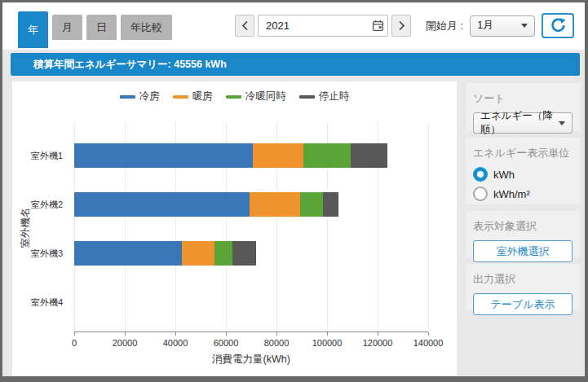  I want to click on legend-item-heating: 暖房, so click(192, 96).